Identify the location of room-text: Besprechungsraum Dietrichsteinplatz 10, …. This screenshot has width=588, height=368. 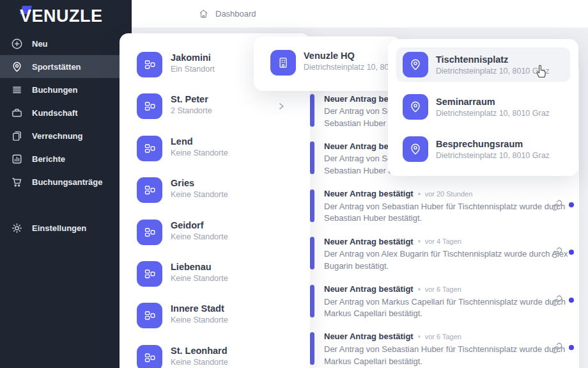
(493, 150).